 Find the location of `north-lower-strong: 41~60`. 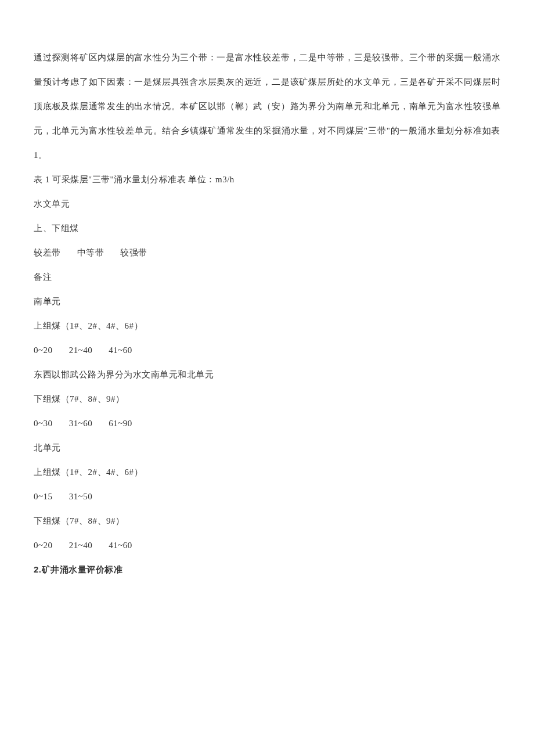

north-lower-strong: 41~60 is located at coordinates (121, 545).